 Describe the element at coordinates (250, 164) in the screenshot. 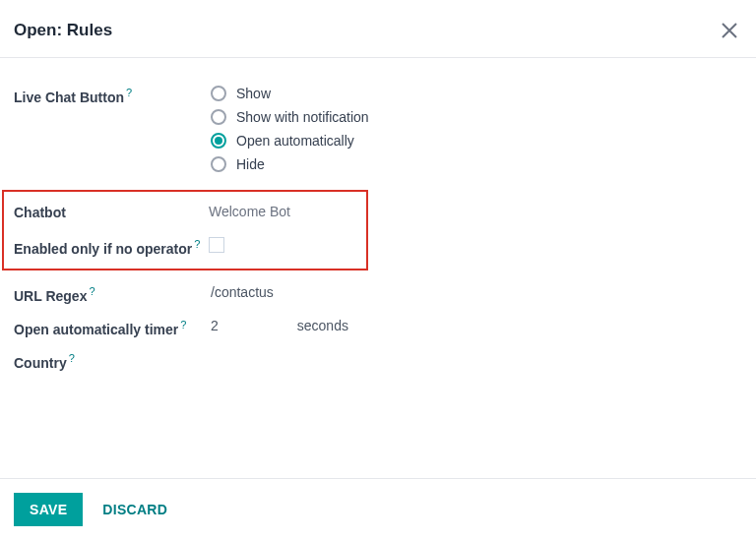

I see `radio-label: Hide` at that location.